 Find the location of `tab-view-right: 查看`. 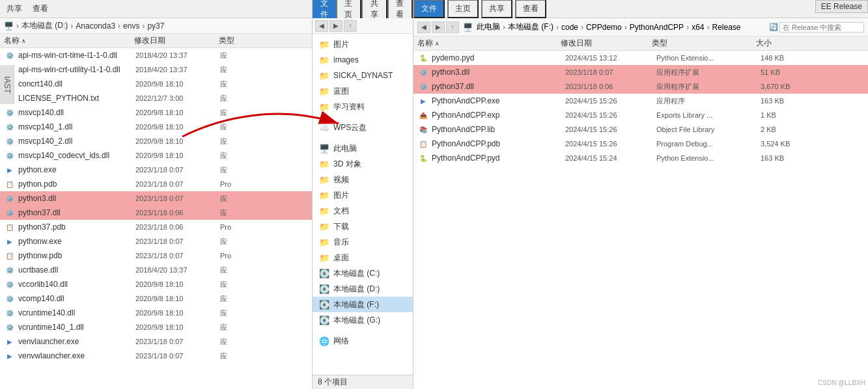

tab-view-right: 查看 is located at coordinates (531, 9).